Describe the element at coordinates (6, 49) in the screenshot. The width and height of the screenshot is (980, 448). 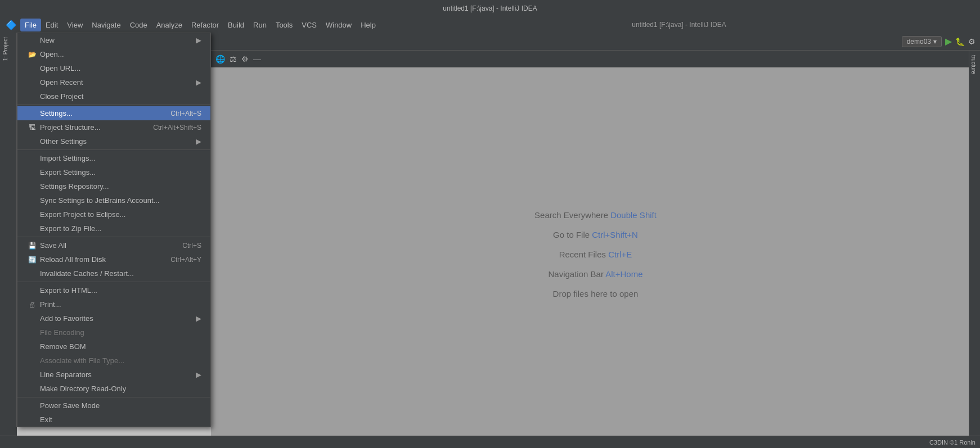
I see `project-panel-label: 1: Project` at that location.